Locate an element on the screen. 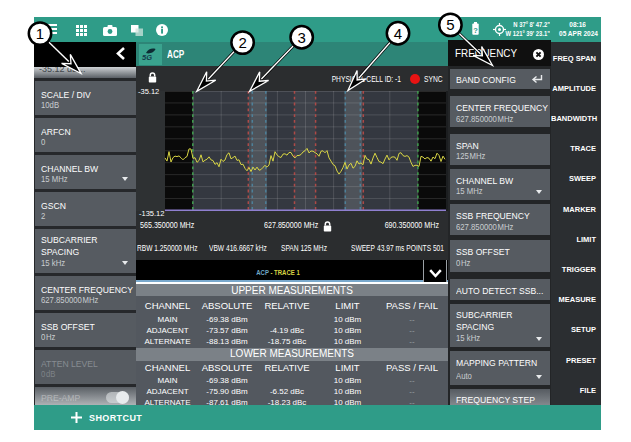 This screenshot has width=631, height=442. svg-text: 2 is located at coordinates (242, 42).